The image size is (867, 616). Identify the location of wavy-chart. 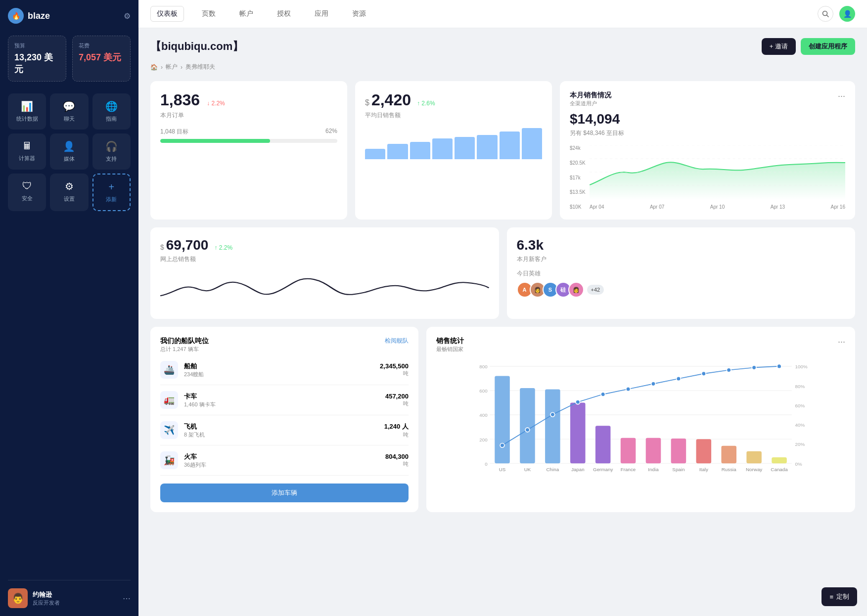
(324, 289).